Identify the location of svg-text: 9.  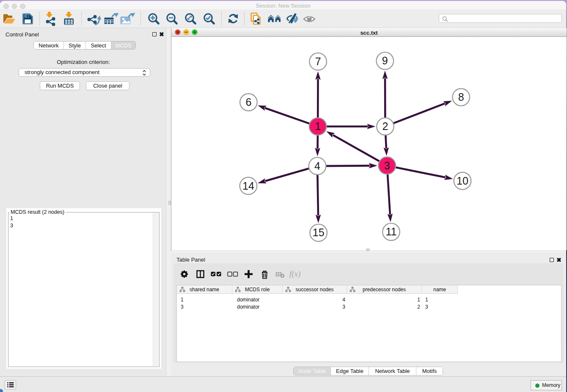
(385, 61).